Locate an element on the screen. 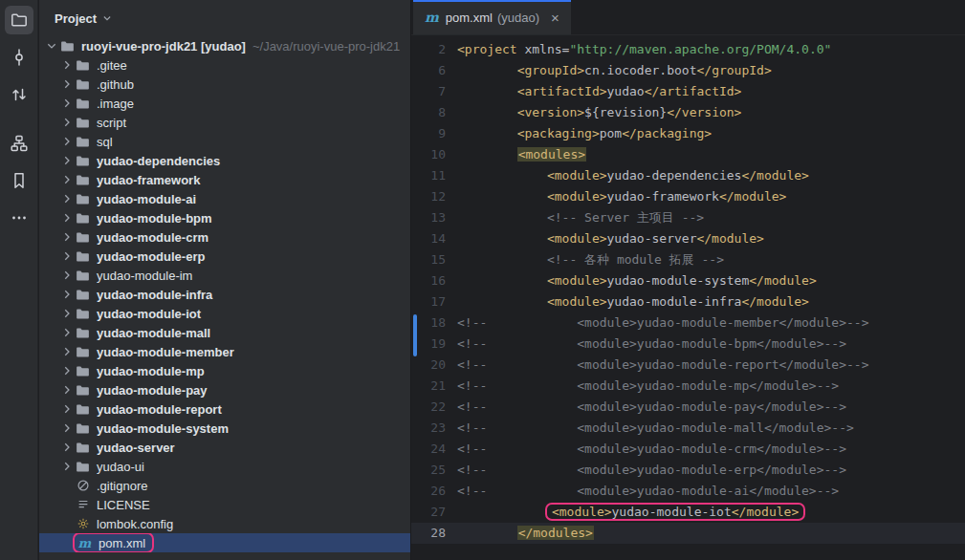  line-number: 26 is located at coordinates (428, 491).